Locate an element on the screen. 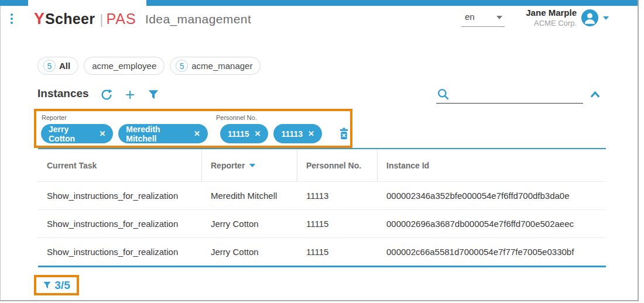 The image size is (644, 303). user-name: Jane Marple is located at coordinates (540, 13).